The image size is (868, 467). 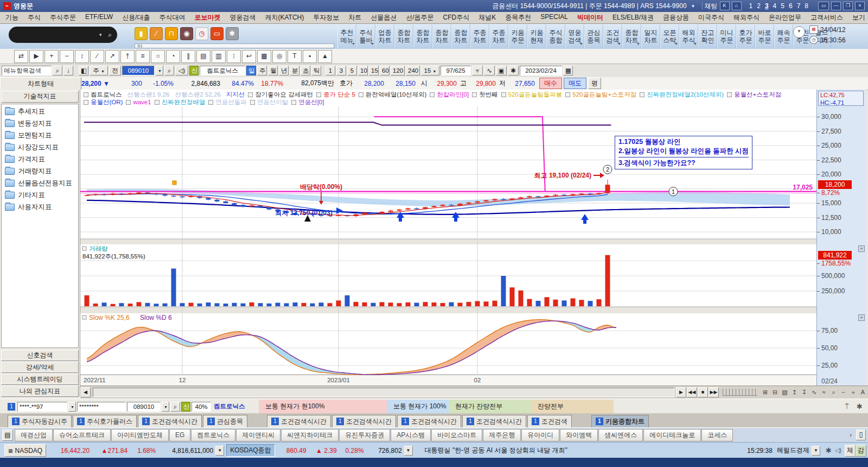 What do you see at coordinates (551, 84) in the screenshot?
I see `buy-button: 매수` at bounding box center [551, 84].